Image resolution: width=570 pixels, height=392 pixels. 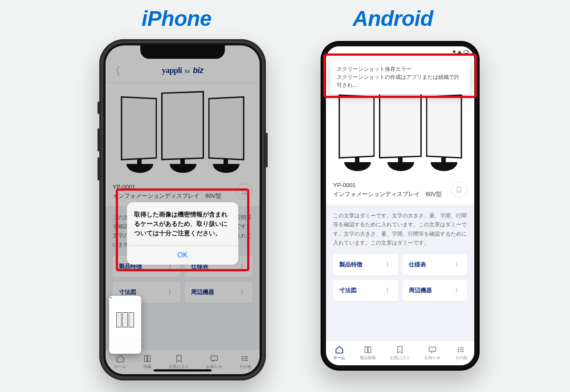 What do you see at coordinates (115, 71) in the screenshot?
I see `back-icon: 〈` at bounding box center [115, 71].